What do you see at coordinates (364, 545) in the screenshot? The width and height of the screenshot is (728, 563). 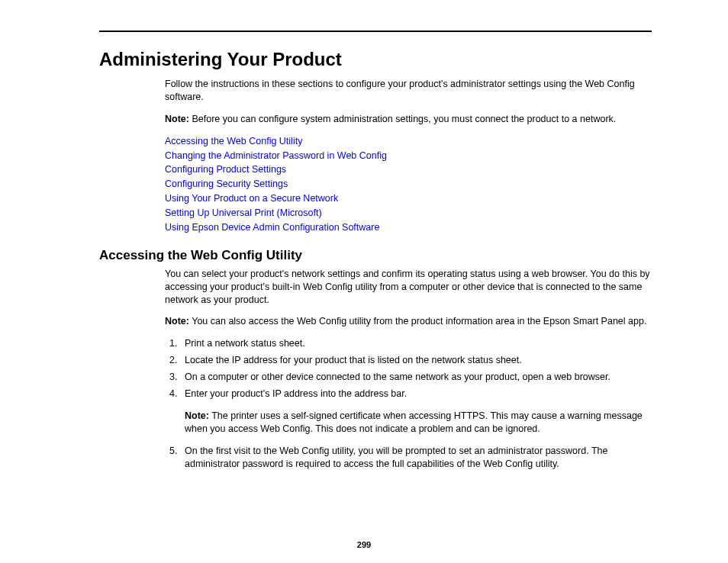 I see `page-number: 299` at bounding box center [364, 545].